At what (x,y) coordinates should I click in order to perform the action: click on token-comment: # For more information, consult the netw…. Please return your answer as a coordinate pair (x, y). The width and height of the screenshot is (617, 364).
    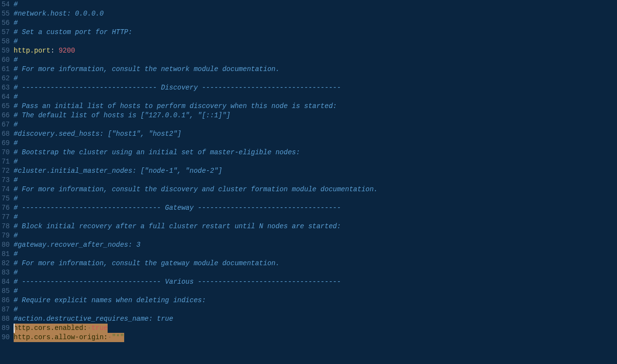
    Looking at the image, I should click on (147, 69).